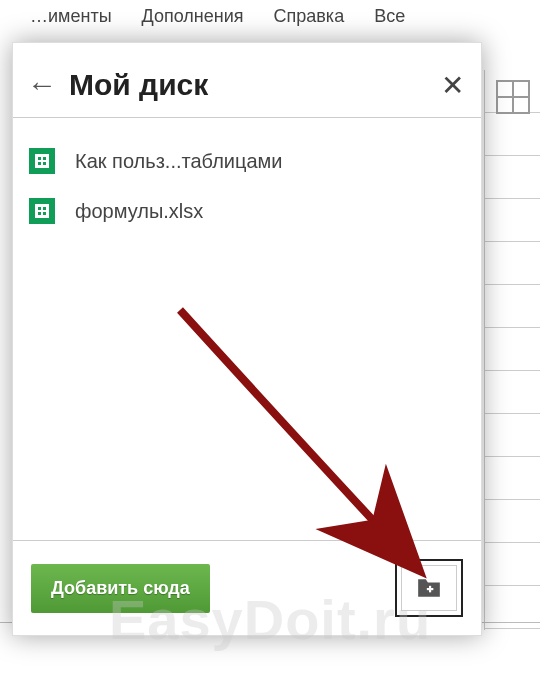 The width and height of the screenshot is (540, 682). Describe the element at coordinates (71, 20) in the screenshot. I see `menu-item: …именты` at that location.